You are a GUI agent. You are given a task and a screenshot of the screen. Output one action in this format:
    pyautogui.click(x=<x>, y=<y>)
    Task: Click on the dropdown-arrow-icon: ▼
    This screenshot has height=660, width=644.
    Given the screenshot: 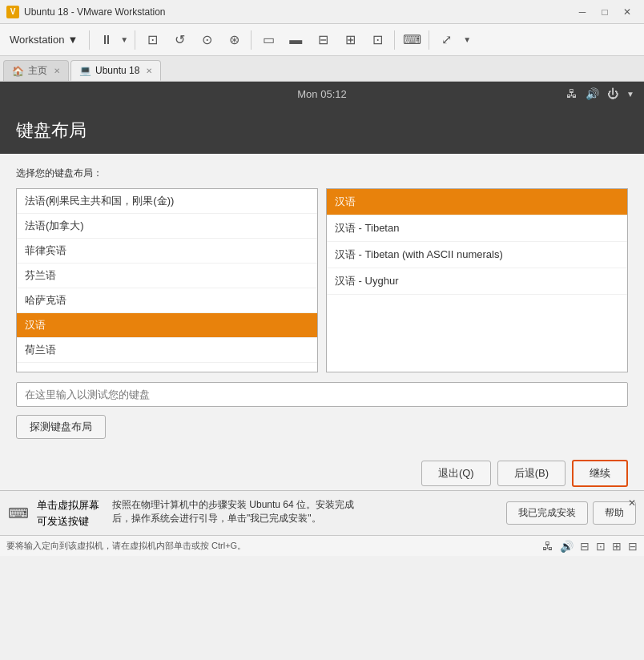 What is the action you would take?
    pyautogui.click(x=72, y=40)
    